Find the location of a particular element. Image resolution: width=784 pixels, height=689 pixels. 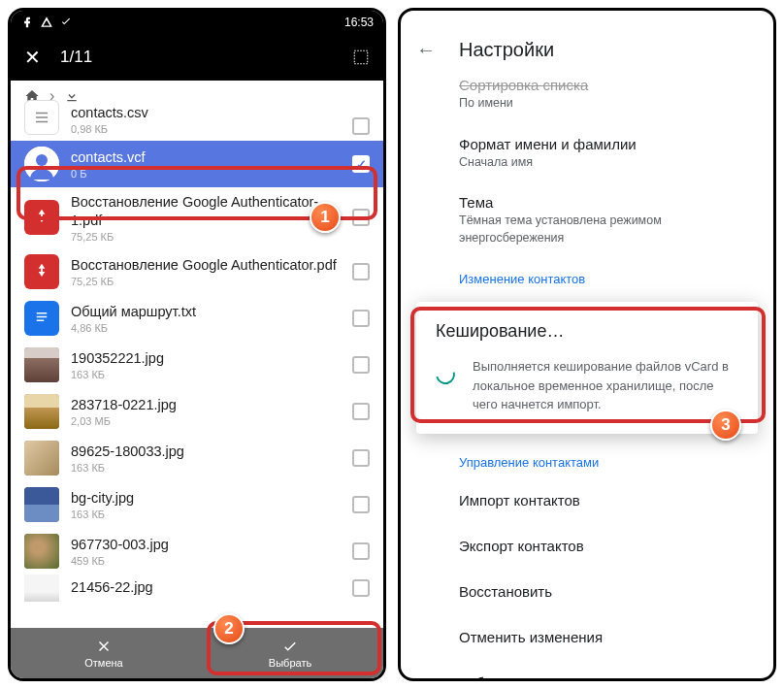

setting-sub: По имени is located at coordinates (606, 104).